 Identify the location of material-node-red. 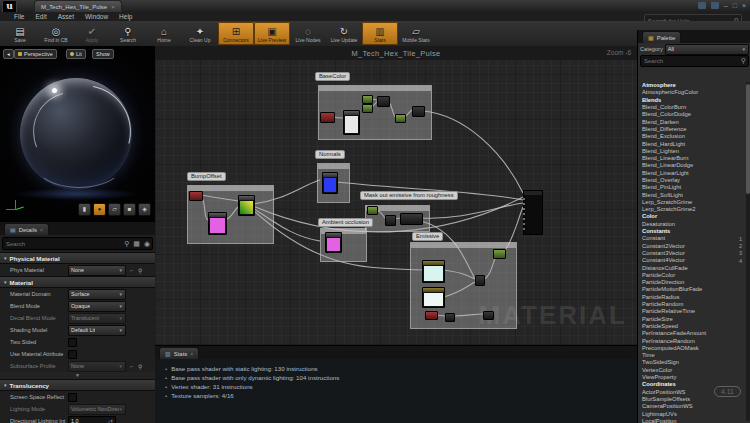
(432, 316).